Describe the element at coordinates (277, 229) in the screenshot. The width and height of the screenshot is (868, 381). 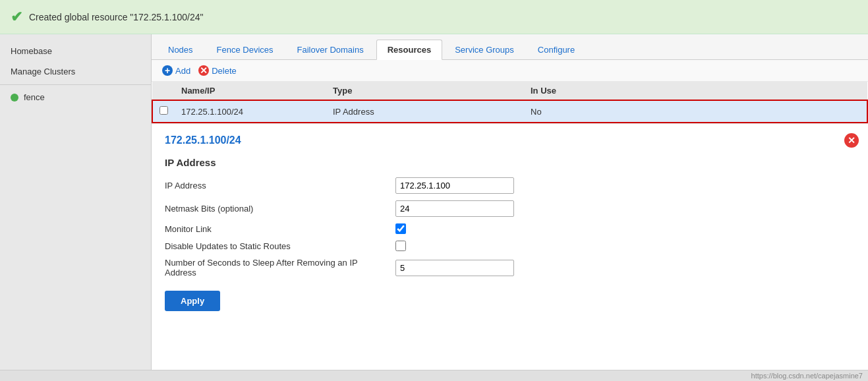
I see `label-monitor-link: Monitor Link` at that location.